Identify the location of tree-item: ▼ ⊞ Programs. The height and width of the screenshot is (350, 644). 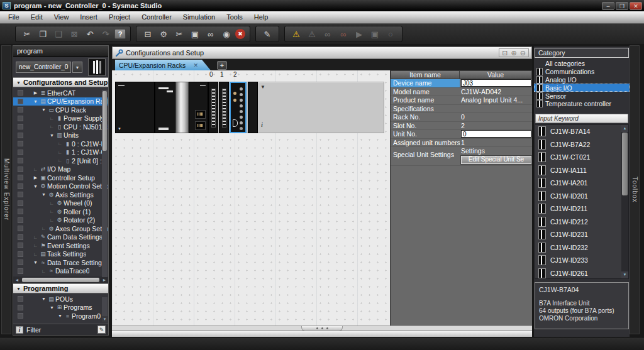
(60, 308).